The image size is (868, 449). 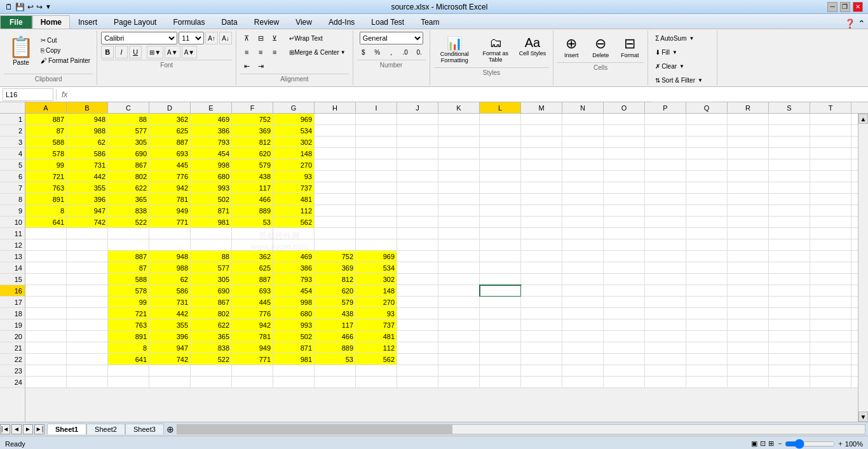 I want to click on cell-U20, so click(x=855, y=337).